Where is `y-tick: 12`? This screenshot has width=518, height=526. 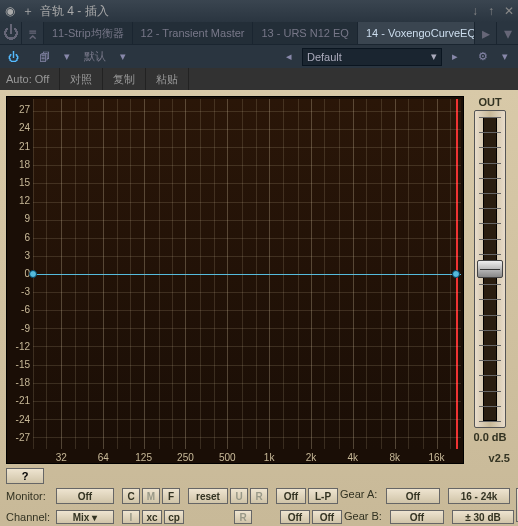 y-tick: 12 is located at coordinates (24, 200).